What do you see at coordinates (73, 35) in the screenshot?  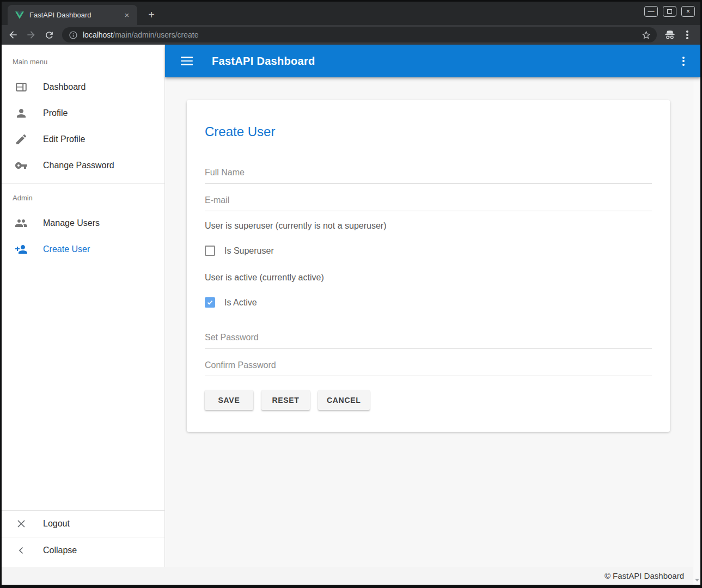 I see `site-info-icon` at bounding box center [73, 35].